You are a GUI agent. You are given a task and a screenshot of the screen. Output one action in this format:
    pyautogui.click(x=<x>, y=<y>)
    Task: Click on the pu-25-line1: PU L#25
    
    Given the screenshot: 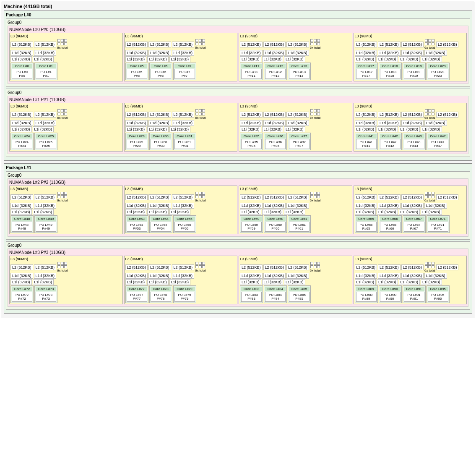 What is the action you would take?
    pyautogui.click(x=46, y=142)
    